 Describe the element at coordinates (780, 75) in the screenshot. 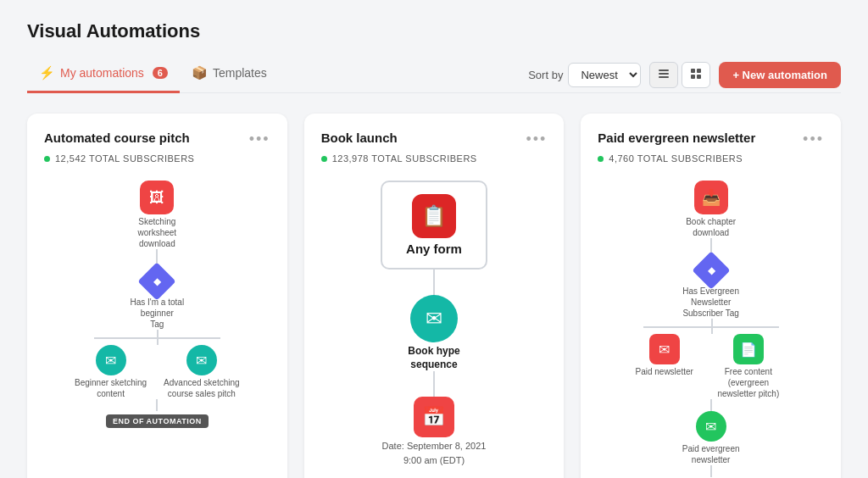

I see `new-automation-button: + New automation` at that location.